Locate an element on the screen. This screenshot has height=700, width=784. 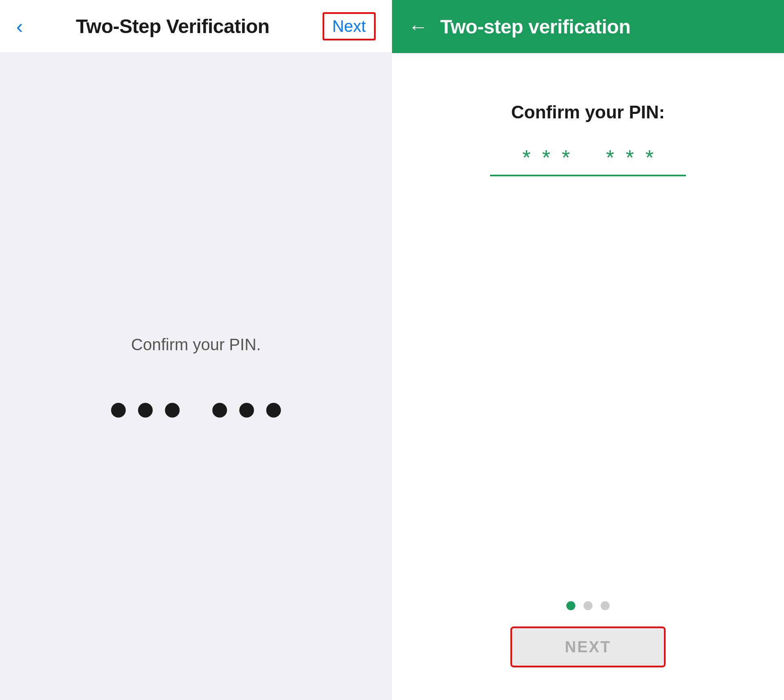
left-pin-dots is located at coordinates (196, 410).